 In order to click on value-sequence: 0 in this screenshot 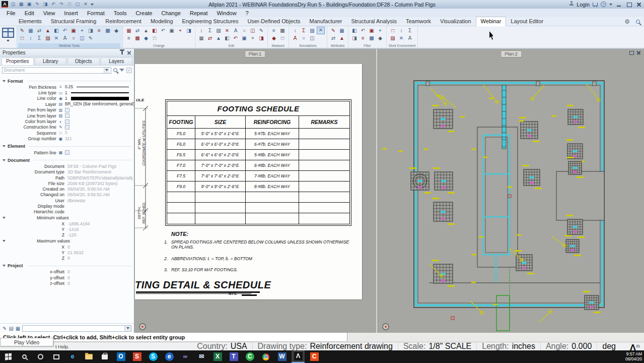, I will do `click(66, 133)`.